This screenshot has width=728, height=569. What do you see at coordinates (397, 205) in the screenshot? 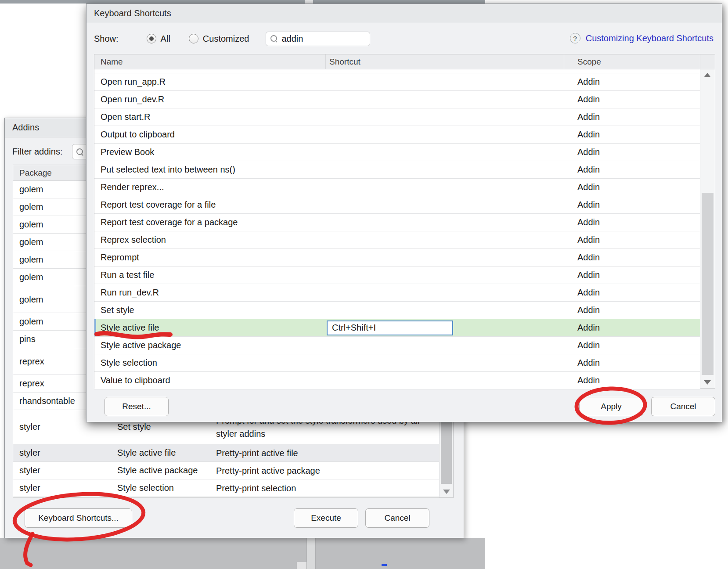
I see `shortcut-row: Report test coverage for a fileAddin` at bounding box center [397, 205].